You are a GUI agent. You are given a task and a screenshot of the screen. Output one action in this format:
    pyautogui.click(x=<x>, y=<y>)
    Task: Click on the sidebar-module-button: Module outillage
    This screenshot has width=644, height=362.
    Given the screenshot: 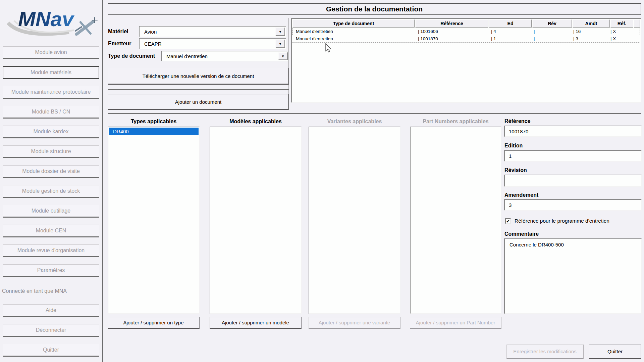 What is the action you would take?
    pyautogui.click(x=51, y=211)
    